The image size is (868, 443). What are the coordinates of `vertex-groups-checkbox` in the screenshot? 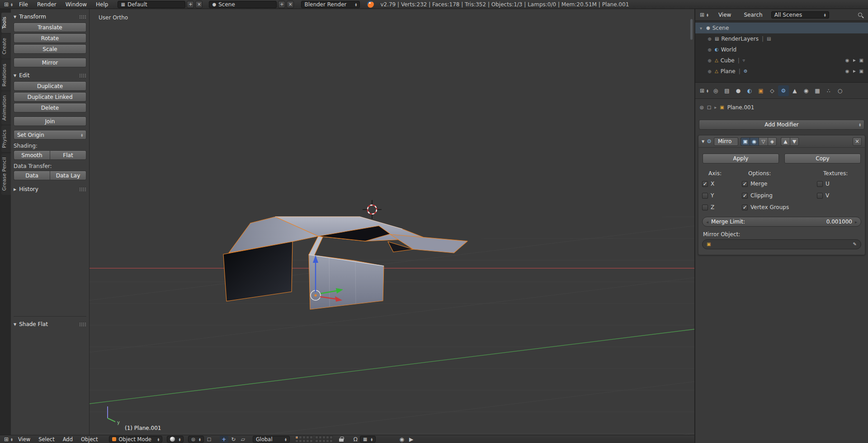 It's located at (745, 208).